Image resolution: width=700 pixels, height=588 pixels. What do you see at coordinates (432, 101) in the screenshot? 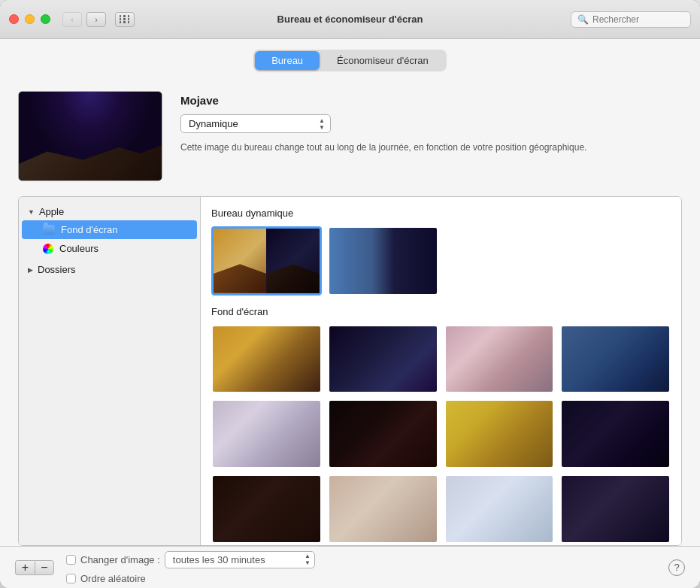
I see `wallpaper-series-title: Mojave` at bounding box center [432, 101].